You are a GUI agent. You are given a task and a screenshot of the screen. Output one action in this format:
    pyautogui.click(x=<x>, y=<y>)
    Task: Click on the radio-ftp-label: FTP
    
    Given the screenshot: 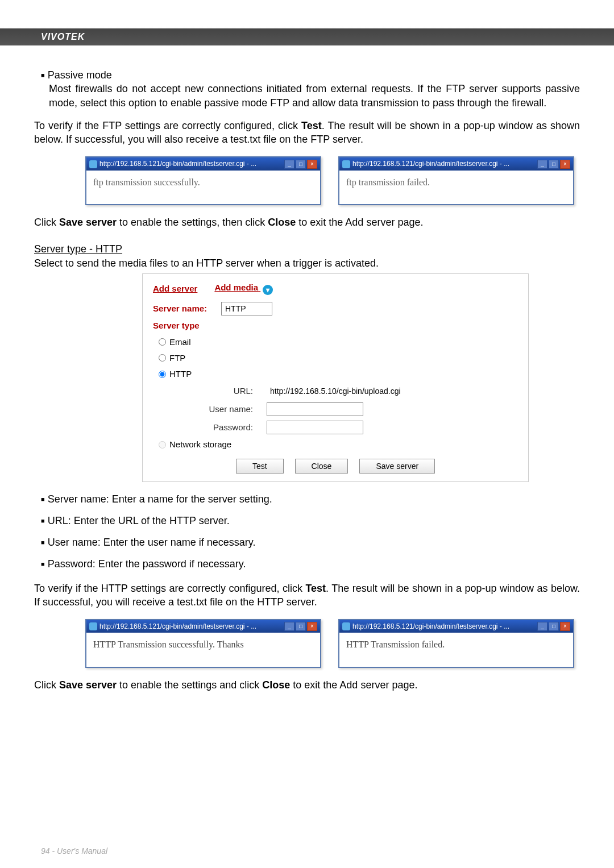 What is the action you would take?
    pyautogui.click(x=177, y=358)
    